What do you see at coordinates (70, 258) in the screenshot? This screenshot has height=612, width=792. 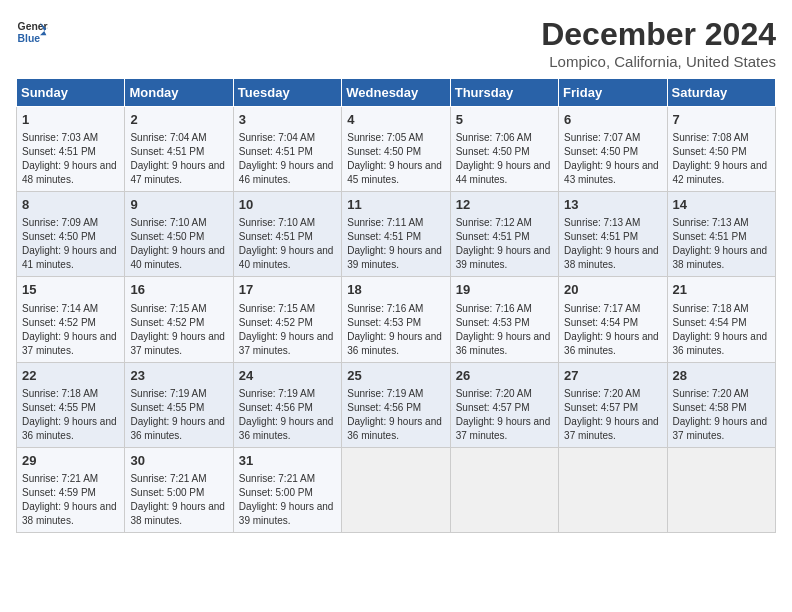 I see `daylight-label: Daylight: 9 hours and 41 minutes.` at bounding box center [70, 258].